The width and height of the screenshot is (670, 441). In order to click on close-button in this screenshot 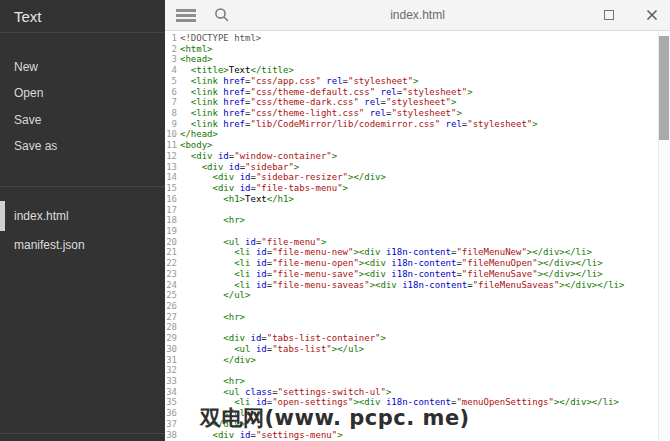, I will do `click(652, 15)`.